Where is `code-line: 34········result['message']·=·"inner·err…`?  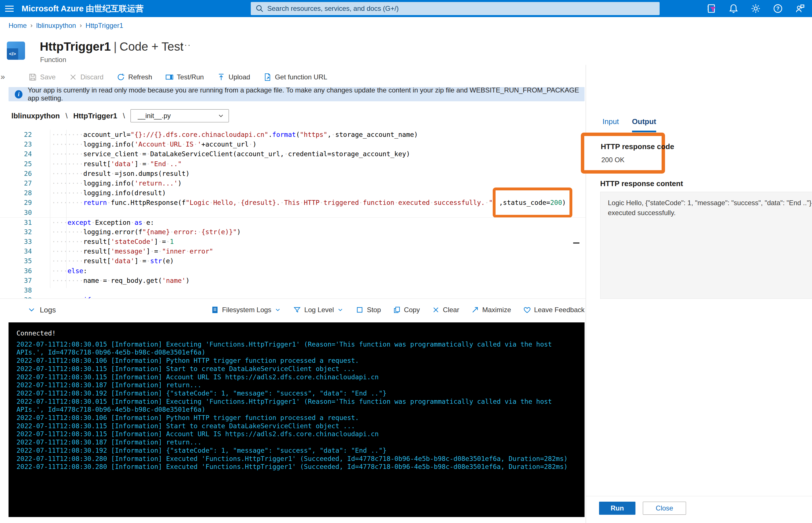
code-line: 34········result['message']·=·"inner·err… is located at coordinates (293, 251).